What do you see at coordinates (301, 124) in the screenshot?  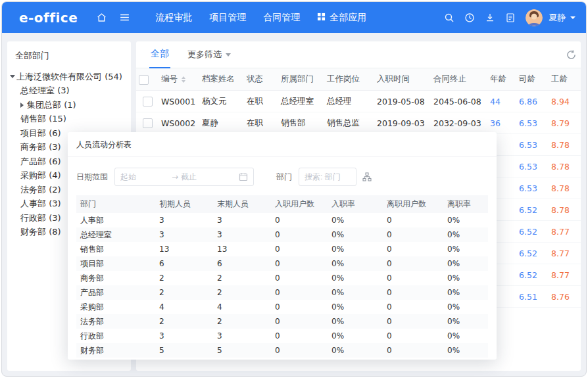 I see `employee-cell: 销售部` at bounding box center [301, 124].